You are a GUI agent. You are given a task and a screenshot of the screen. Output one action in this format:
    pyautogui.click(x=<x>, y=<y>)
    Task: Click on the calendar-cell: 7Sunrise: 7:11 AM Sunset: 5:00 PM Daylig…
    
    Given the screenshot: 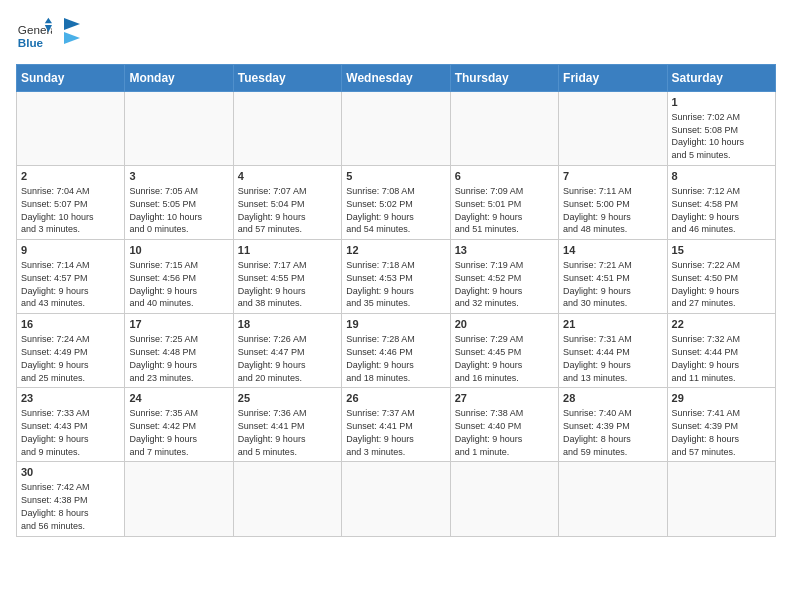 What is the action you would take?
    pyautogui.click(x=613, y=203)
    